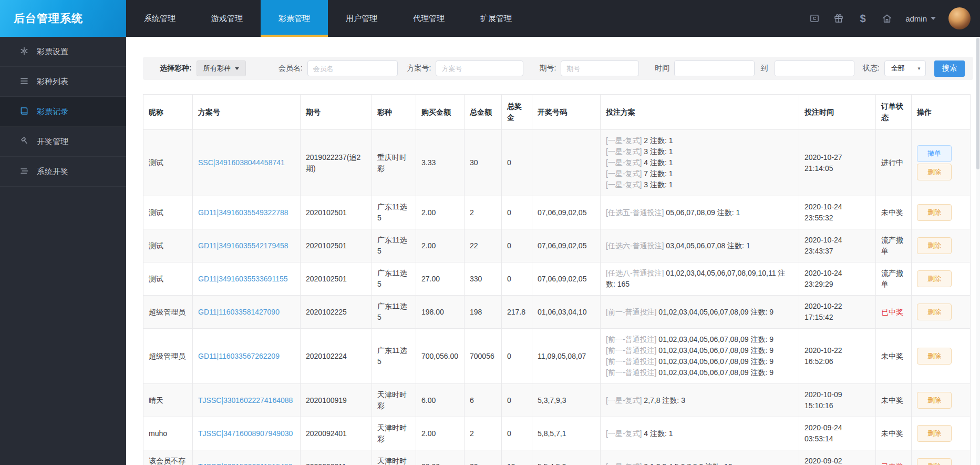  I want to click on plan-no-link: TJSSC|33016022274164088, so click(245, 400).